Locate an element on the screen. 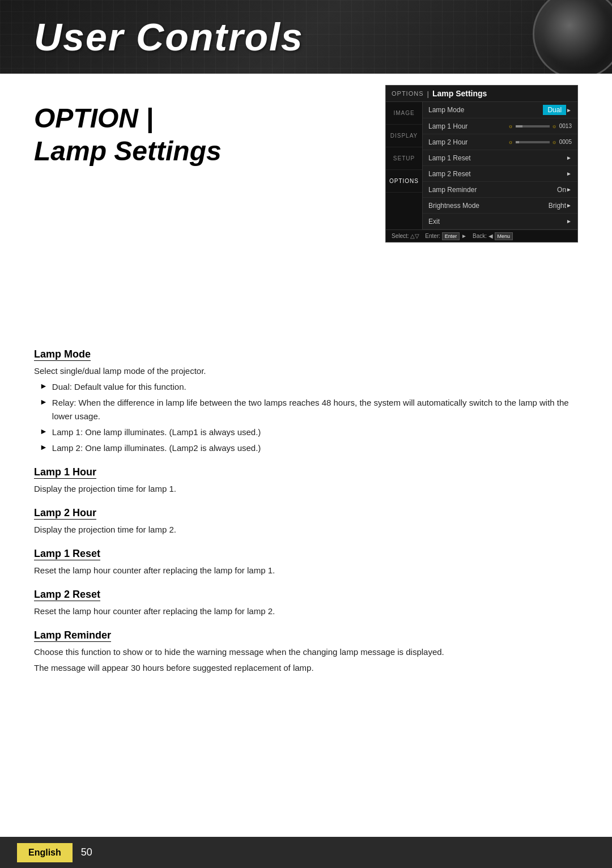  menu-row-lamp2-reset: Lamp 2 Reset ► is located at coordinates (500, 174).